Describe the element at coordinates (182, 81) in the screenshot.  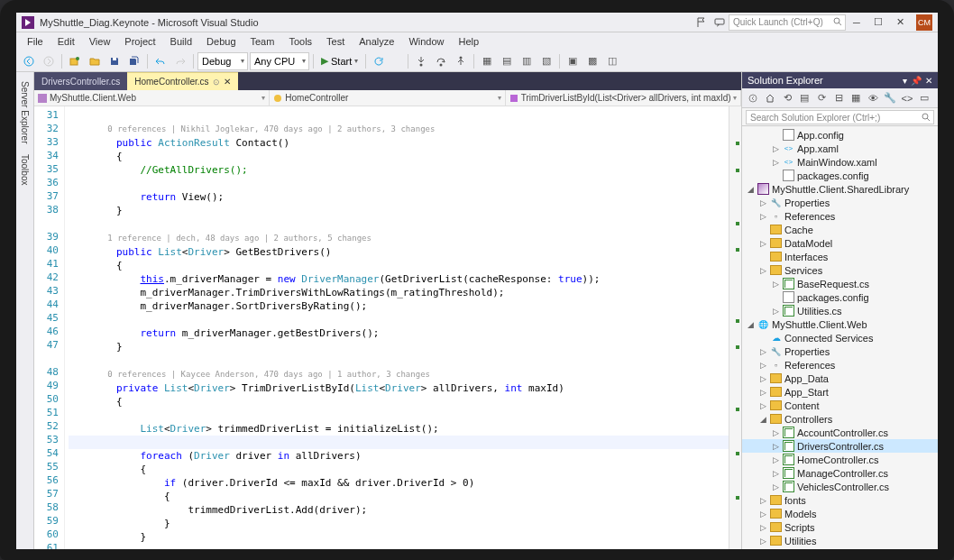
I see `tab-home-controller: HomeController.cs ⊙ ✕` at that location.